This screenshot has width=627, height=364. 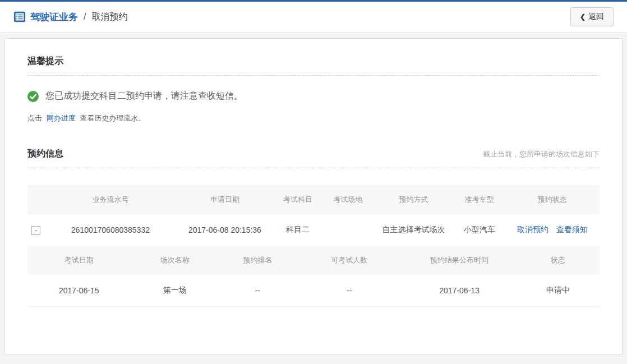 What do you see at coordinates (111, 230) in the screenshot?
I see `serial-value: 261001706080385332` at bounding box center [111, 230].